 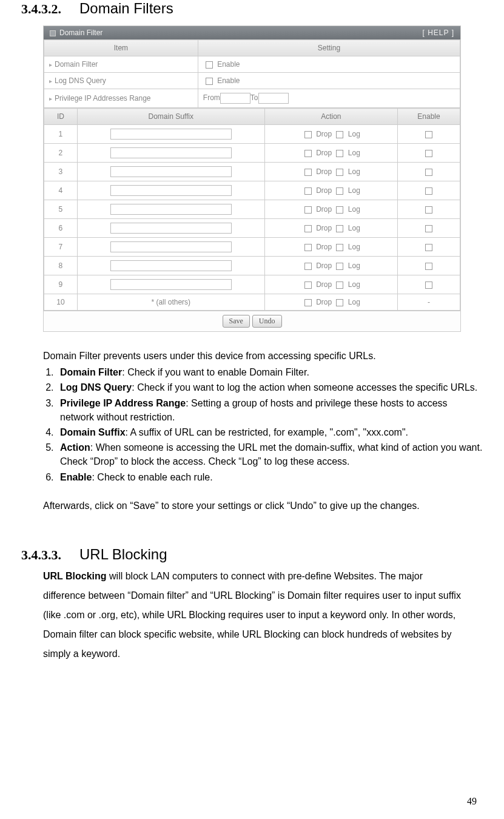 I want to click on setting-row-label: ▸Privilege IP Addresses Range, so click(x=121, y=98).